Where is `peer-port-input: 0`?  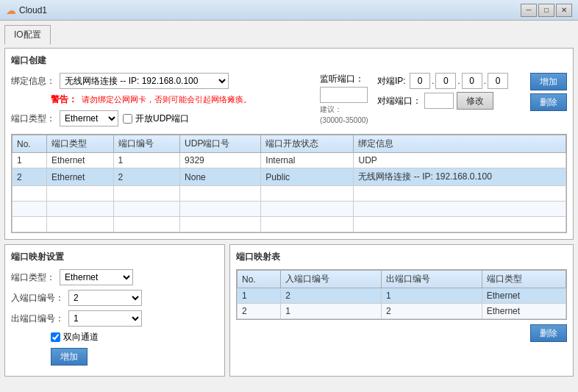
peer-port-input: 0 is located at coordinates (439, 101).